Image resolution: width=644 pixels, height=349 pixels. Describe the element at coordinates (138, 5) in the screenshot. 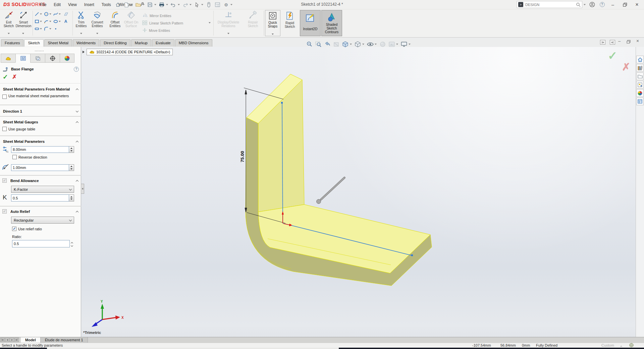

I see `open-button` at that location.